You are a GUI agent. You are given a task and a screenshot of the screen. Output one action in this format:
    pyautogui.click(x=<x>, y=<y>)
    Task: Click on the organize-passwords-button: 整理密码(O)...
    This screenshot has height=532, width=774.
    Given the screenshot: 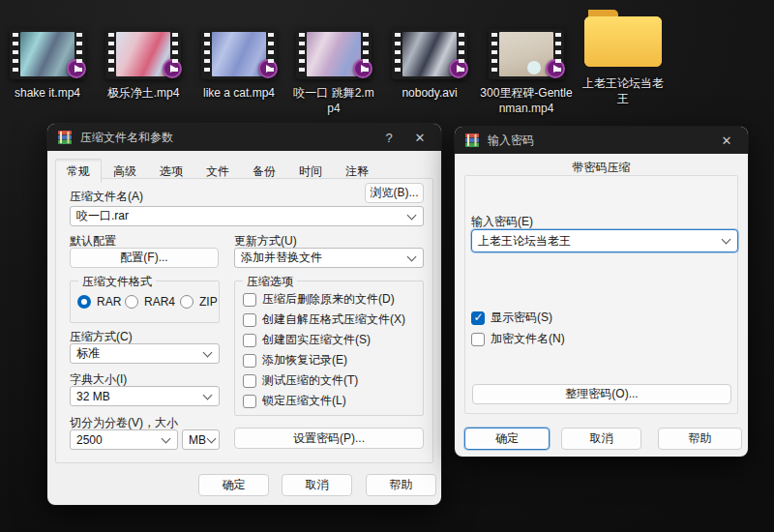 What is the action you would take?
    pyautogui.click(x=602, y=395)
    